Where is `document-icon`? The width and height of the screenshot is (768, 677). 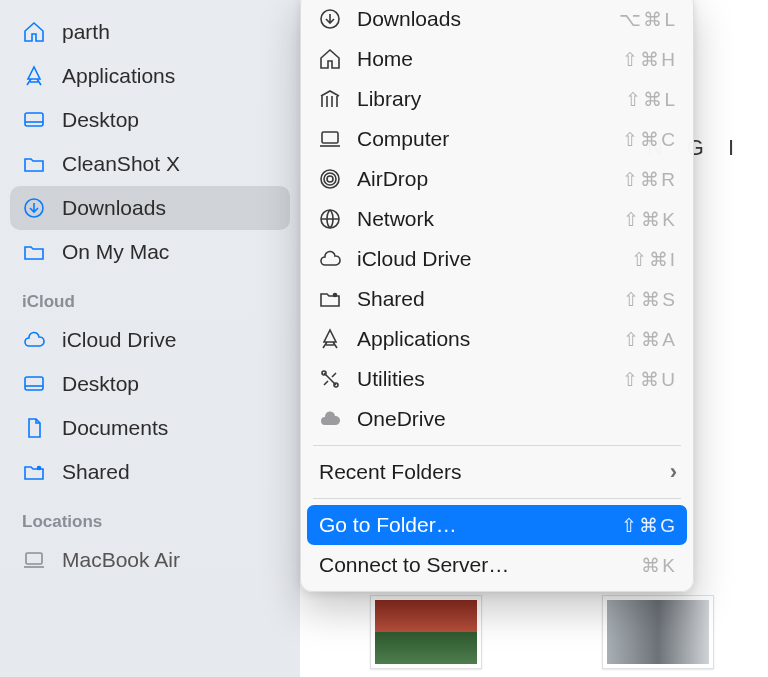
document-icon is located at coordinates (34, 428).